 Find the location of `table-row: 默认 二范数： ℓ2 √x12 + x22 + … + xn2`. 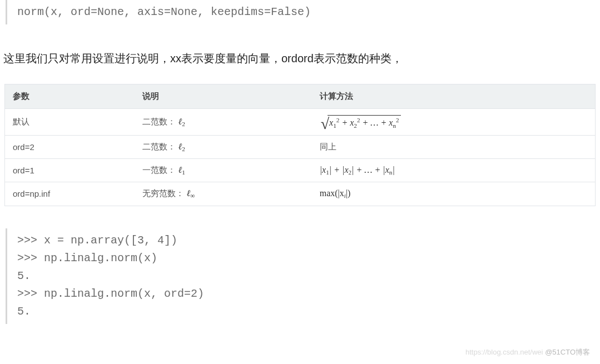

table-row: 默认 二范数： ℓ2 √x12 + x22 + … + xn2 is located at coordinates (300, 122).